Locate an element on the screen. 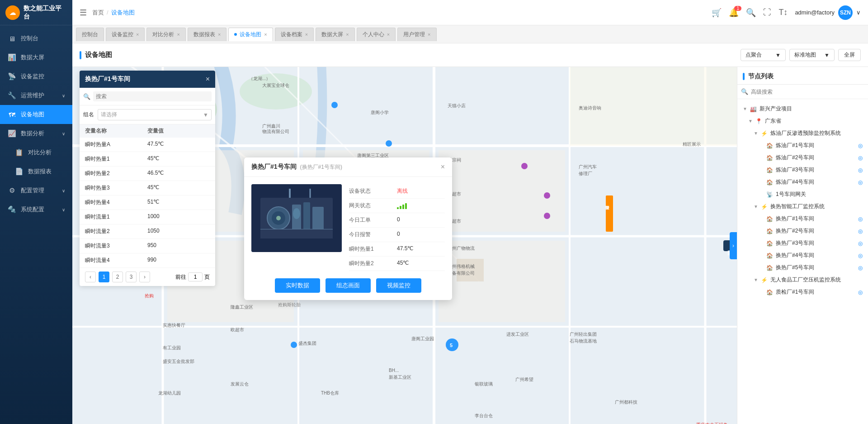 This screenshot has width=868, height=424. tree-item-refinery3: 🏠 炼油厂#3号车间 ◎ is located at coordinates (803, 170).